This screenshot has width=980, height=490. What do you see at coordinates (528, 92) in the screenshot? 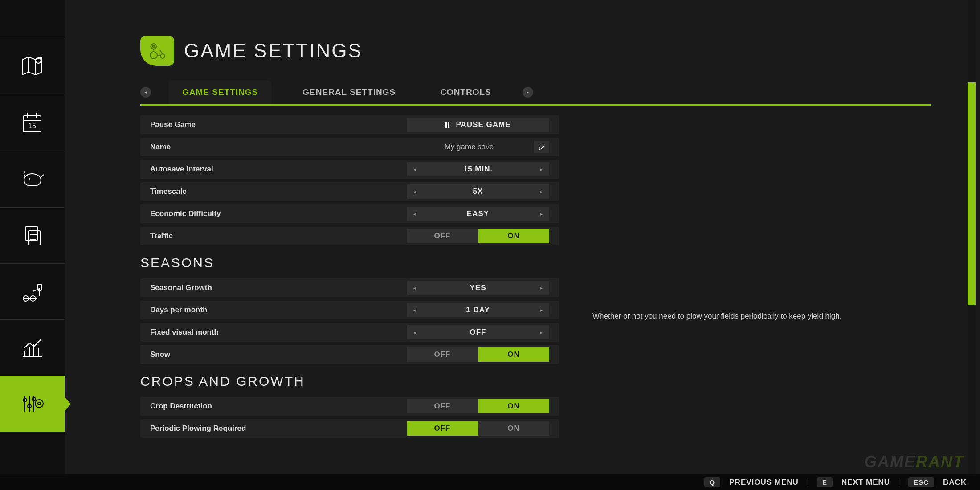
I see `tabs-next-button: ►` at bounding box center [528, 92].